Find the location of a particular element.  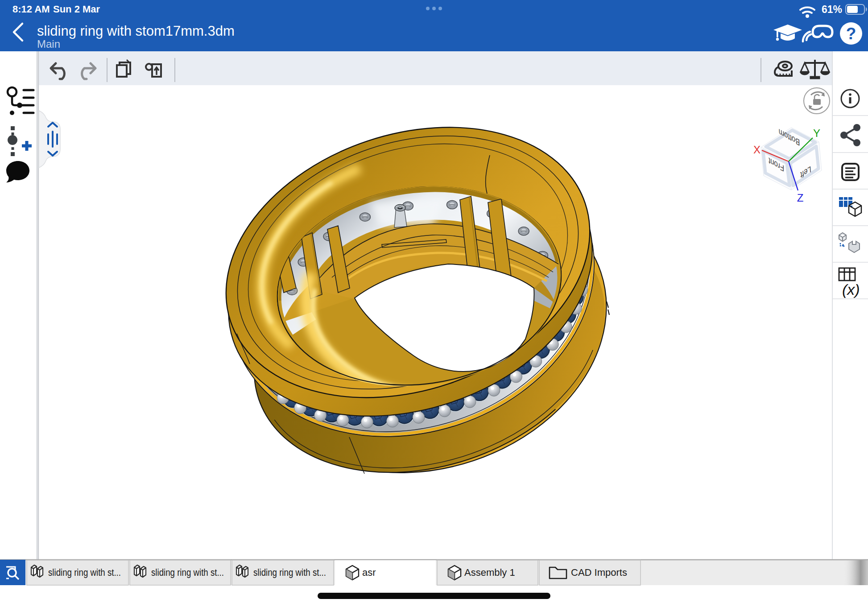

svg-text: 8:12 AM is located at coordinates (31, 9).